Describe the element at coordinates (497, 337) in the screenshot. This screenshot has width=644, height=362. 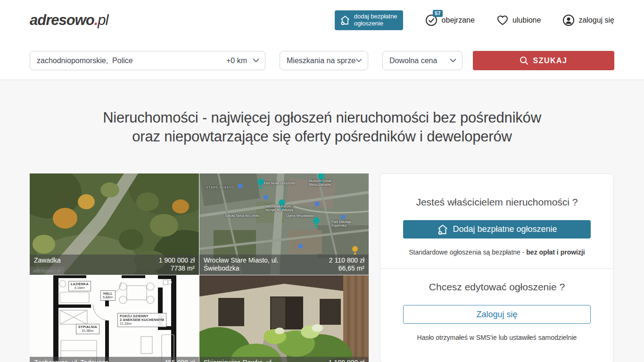
I see `edit-note: Hasło otrzymałeś w SMS'ie lub ustawiłeś …` at that location.